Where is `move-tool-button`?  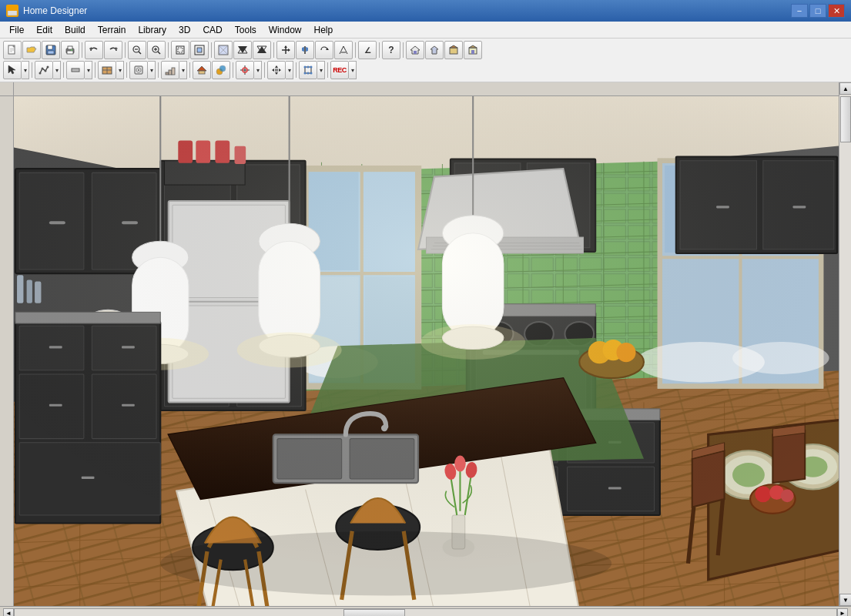
move-tool-button is located at coordinates (276, 70).